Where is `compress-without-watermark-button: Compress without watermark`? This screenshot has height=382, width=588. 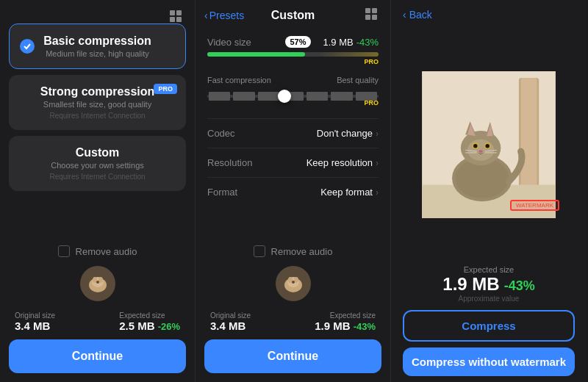 compress-without-watermark-button: Compress without watermark is located at coordinates (489, 361).